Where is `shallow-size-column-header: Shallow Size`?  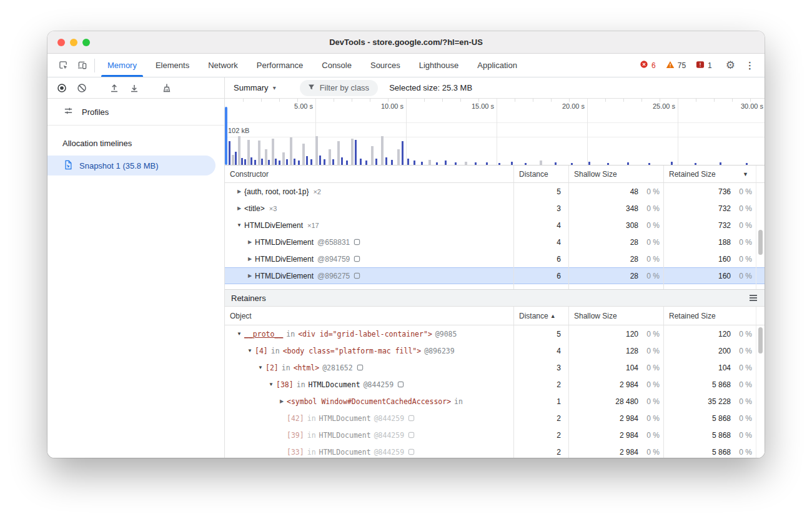
shallow-size-column-header: Shallow Size is located at coordinates (616, 174).